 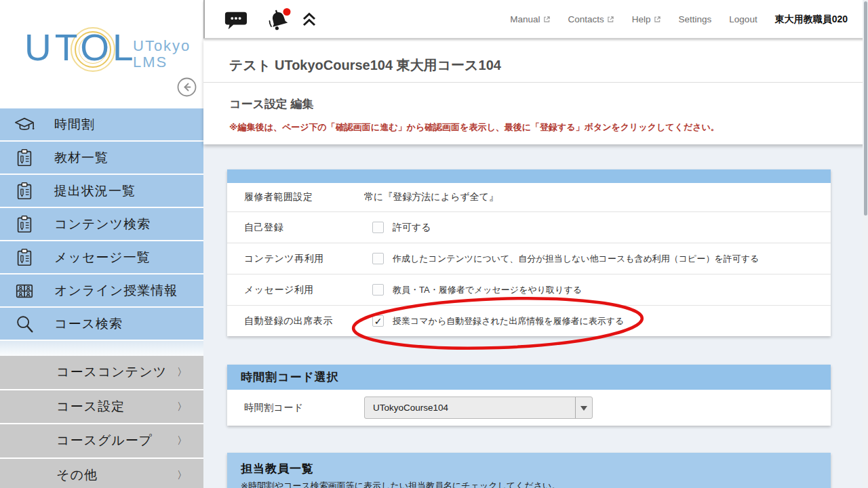 I want to click on utol-logo: UTOL, so click(x=81, y=47).